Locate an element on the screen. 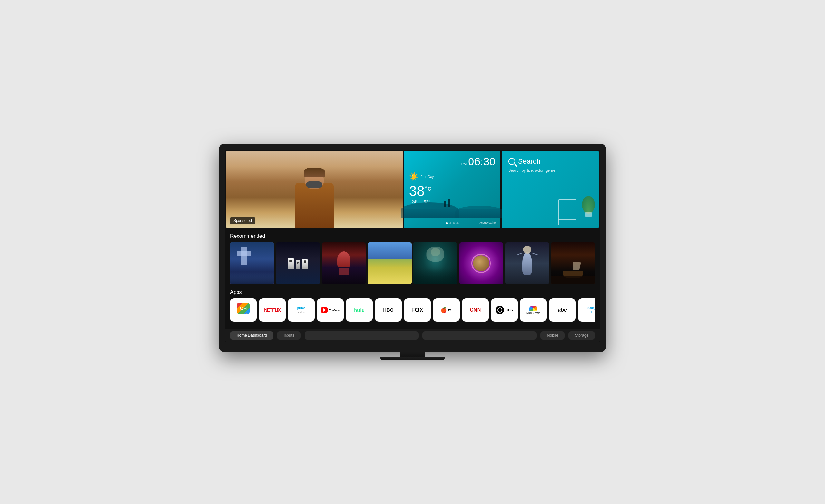  hero-main: Sponsored is located at coordinates (314, 190).